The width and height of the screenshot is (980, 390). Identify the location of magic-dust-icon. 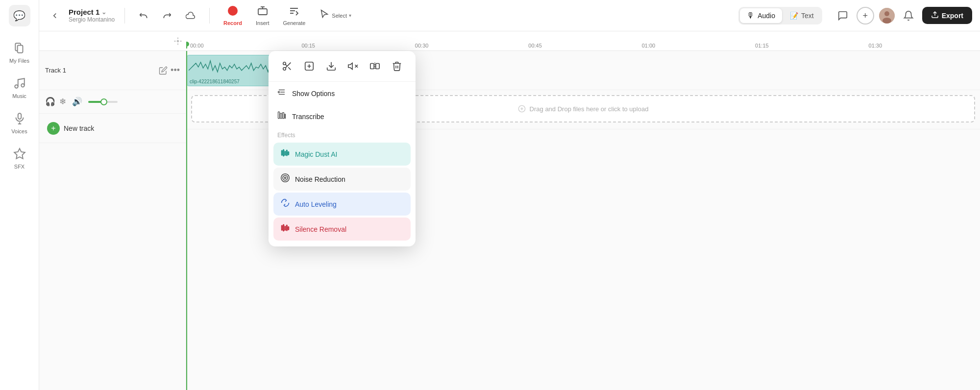
(285, 154).